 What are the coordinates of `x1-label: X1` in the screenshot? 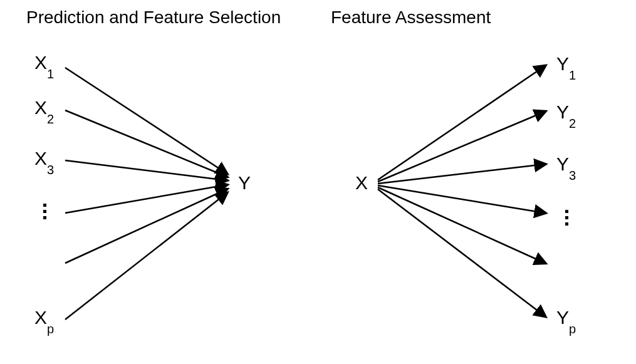 It's located at (44, 64).